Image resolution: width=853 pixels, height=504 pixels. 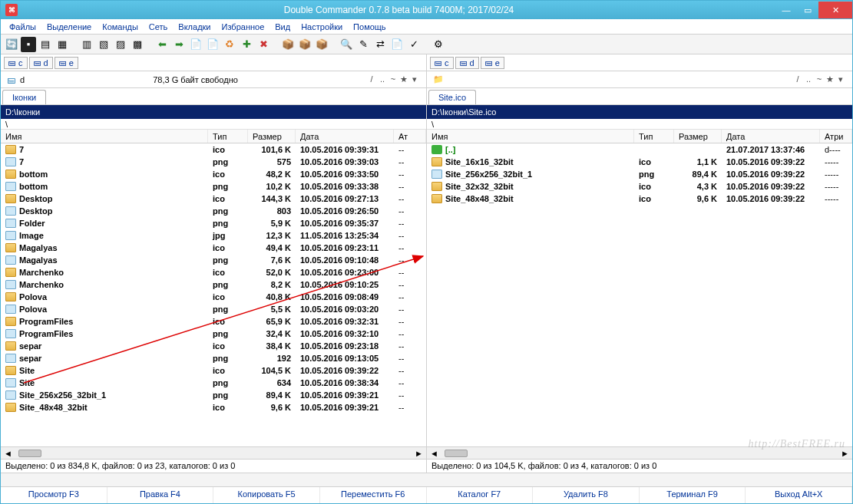 I want to click on file-row: separpng19210.05.2016 09:13:05--, so click(x=213, y=358).